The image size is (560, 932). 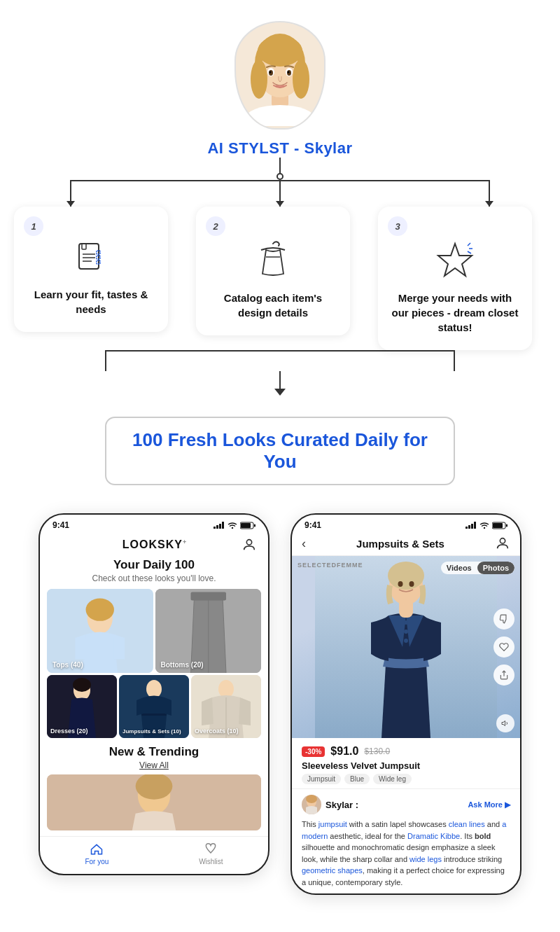 What do you see at coordinates (232, 525) in the screenshot?
I see `wifi-icon` at bounding box center [232, 525].